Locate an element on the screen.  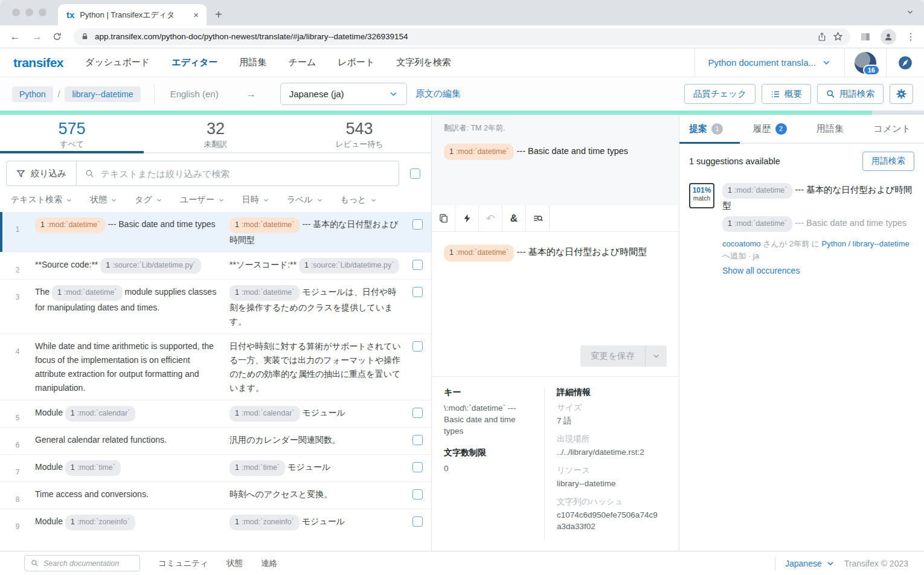
string-search-input is located at coordinates (245, 174).